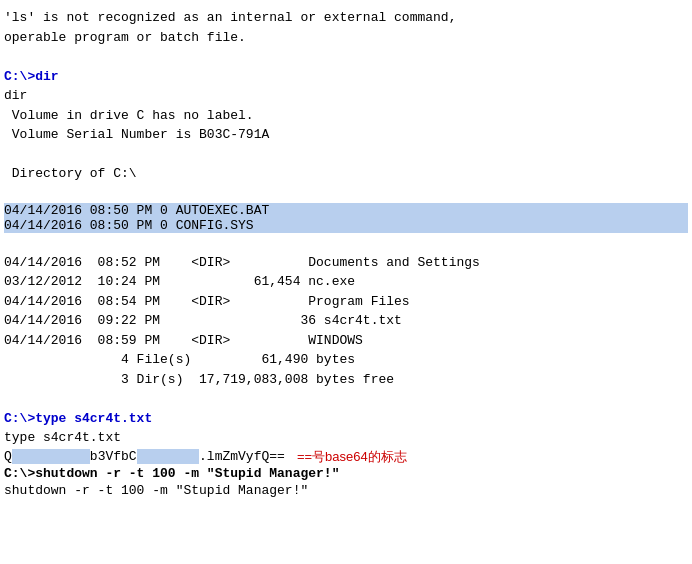 The height and width of the screenshot is (564, 692). I want to click on config-row: 04/14/2016 08:50 PM 0 CONFIG.SYS, so click(346, 226).